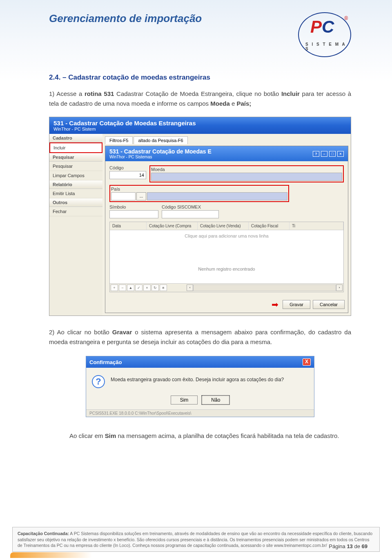  I want to click on arrow-right-icon: ➡, so click(275, 304).